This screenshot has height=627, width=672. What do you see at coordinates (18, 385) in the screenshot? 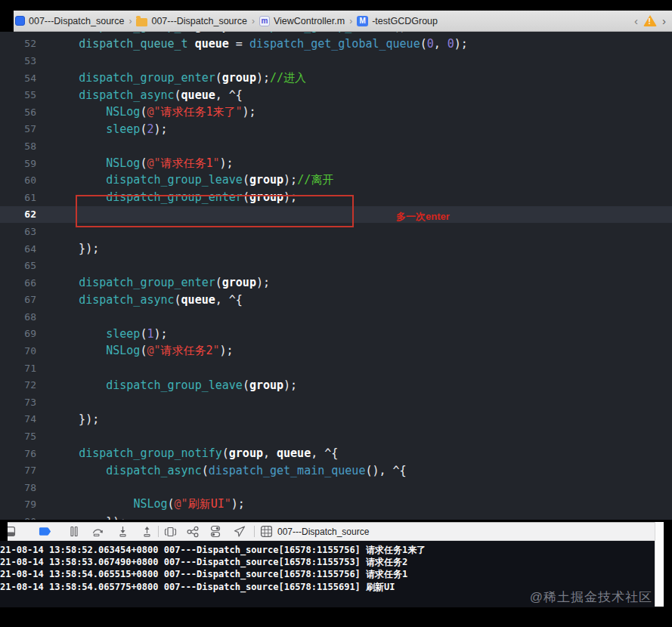
I see `line-number: 72` at bounding box center [18, 385].